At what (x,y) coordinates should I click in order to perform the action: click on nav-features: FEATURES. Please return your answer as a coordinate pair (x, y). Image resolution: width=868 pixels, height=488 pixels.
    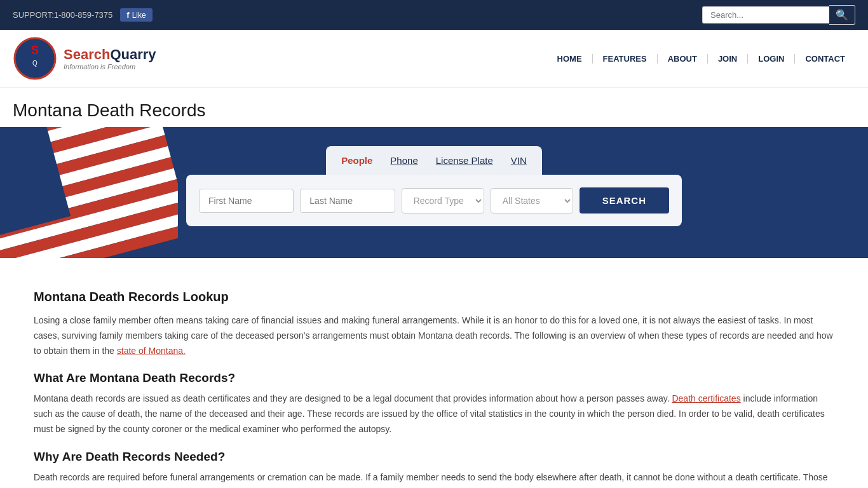
    Looking at the image, I should click on (625, 58).